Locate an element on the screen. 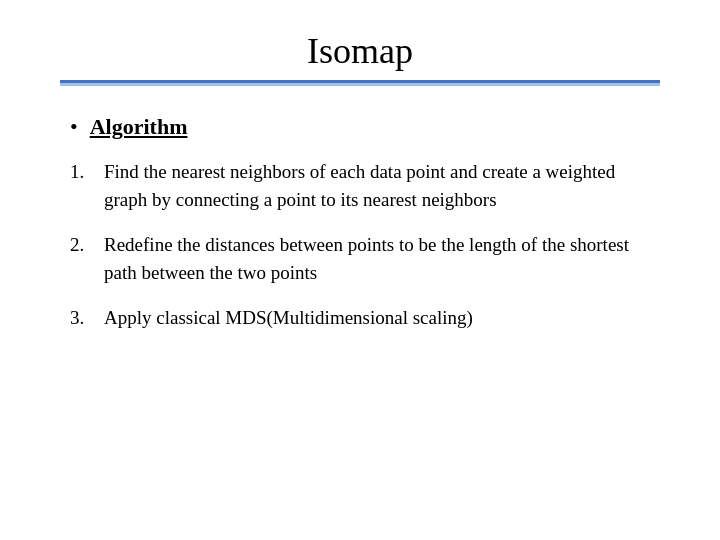 The image size is (720, 540). step-number-1: 1. is located at coordinates (87, 172).